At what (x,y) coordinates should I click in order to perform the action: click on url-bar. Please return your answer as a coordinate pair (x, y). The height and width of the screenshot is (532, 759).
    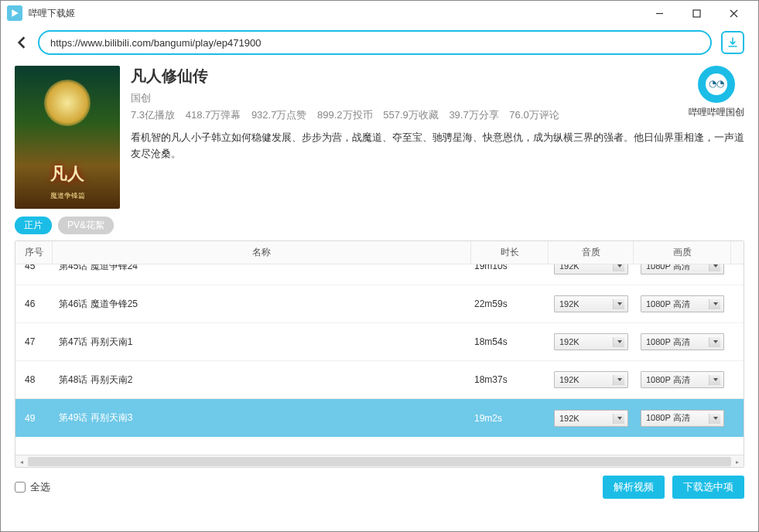
    Looking at the image, I should click on (379, 43).